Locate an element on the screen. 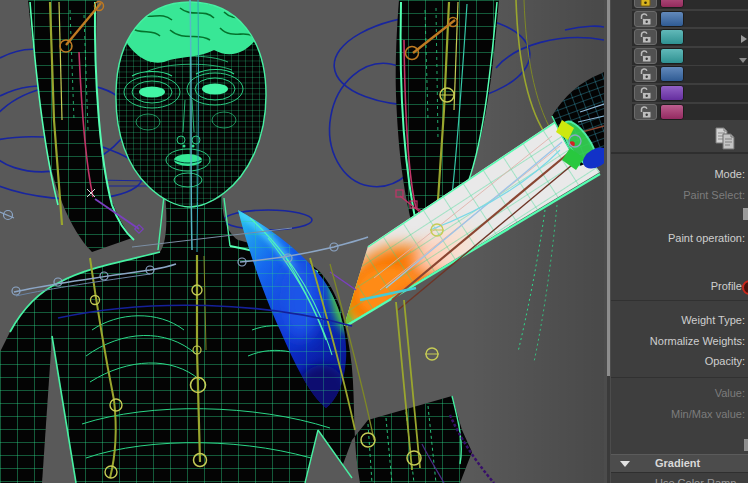 The width and height of the screenshot is (748, 483). splitter-track is located at coordinates (608, 430).